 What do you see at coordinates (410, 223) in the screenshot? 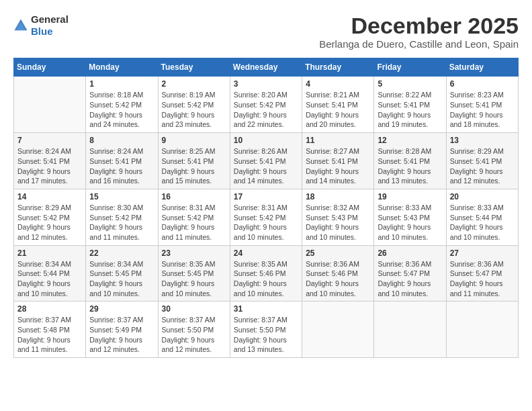
I see `day-info: Sunrise: 8:33 AM Sunset: 5:43 PM Dayligh…` at bounding box center [410, 223].